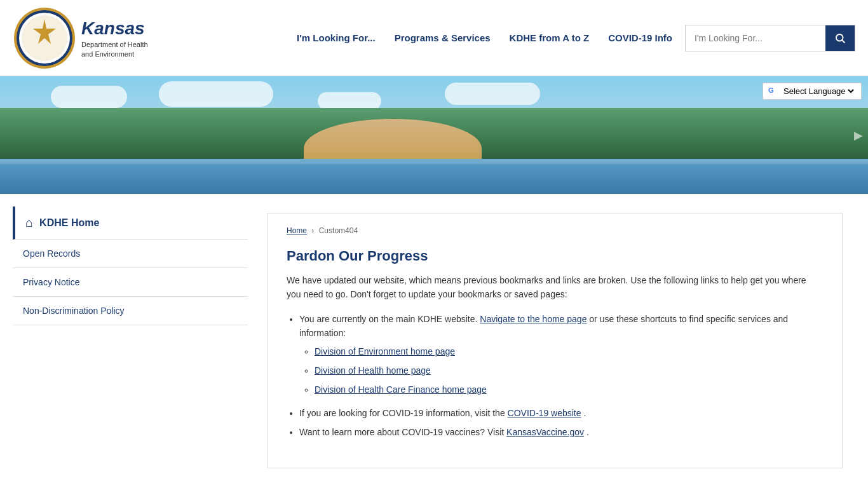 This screenshot has height=488, width=868. I want to click on sub-list: Division of Environment home page Divisi…, so click(569, 371).